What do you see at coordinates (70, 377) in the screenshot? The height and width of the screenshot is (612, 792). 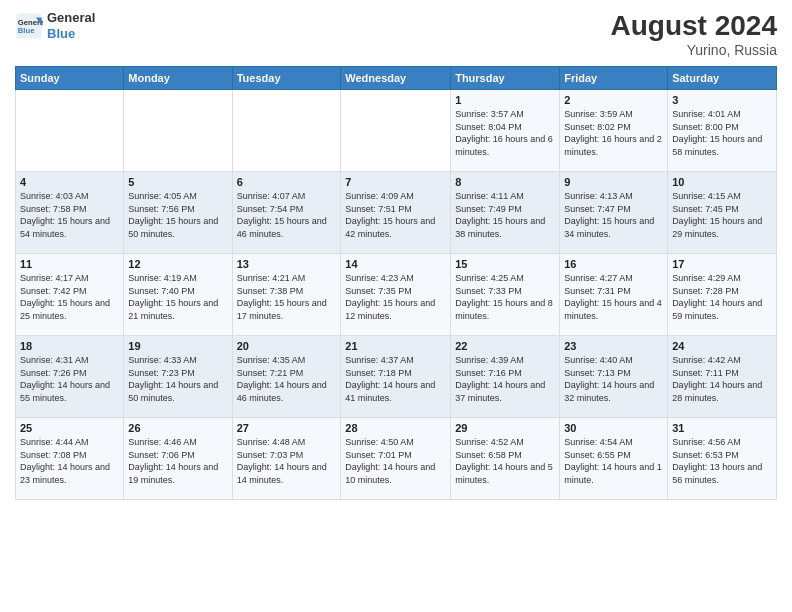 I see `calendar-cell-w3d0: 18Sunrise: 4:31 AM Sunset: 7:26 PM Dayli…` at bounding box center [70, 377].